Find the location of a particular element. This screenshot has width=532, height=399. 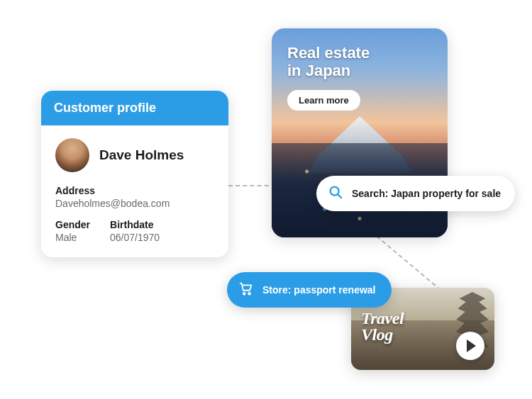

gender-label: Gender is located at coordinates (72, 225).